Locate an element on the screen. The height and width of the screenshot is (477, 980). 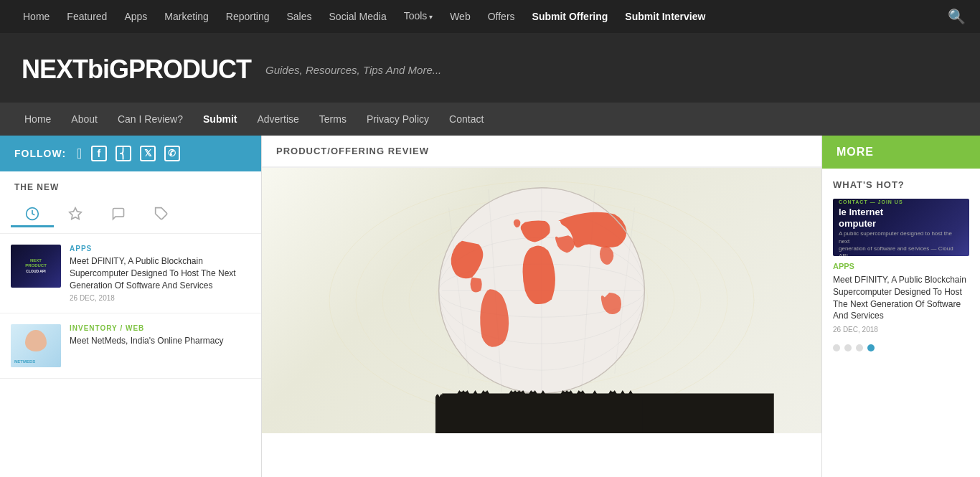
article-info-1: APPS Meet DFINITY, A Public Blockchain S… is located at coordinates (160, 273).